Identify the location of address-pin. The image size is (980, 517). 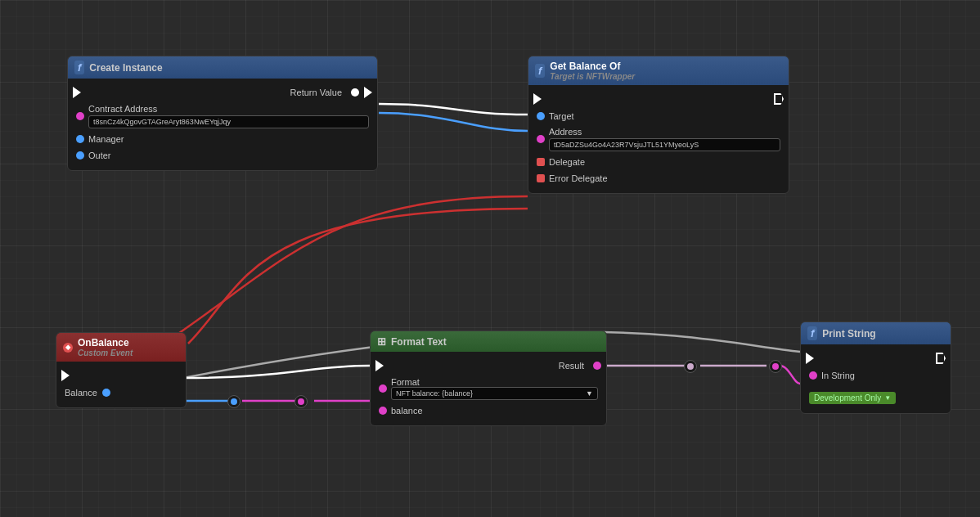
(541, 139).